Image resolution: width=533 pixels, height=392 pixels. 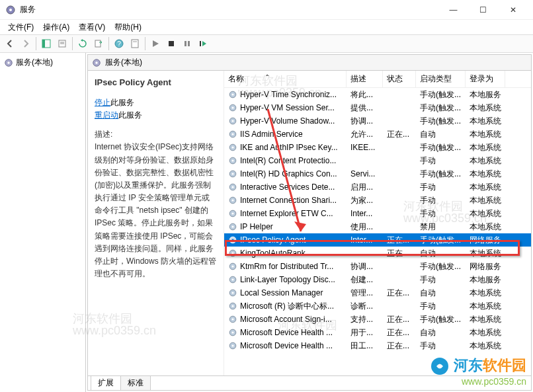 What do you see at coordinates (106, 383) in the screenshot?
I see `tab-extended: 扩展` at bounding box center [106, 383].